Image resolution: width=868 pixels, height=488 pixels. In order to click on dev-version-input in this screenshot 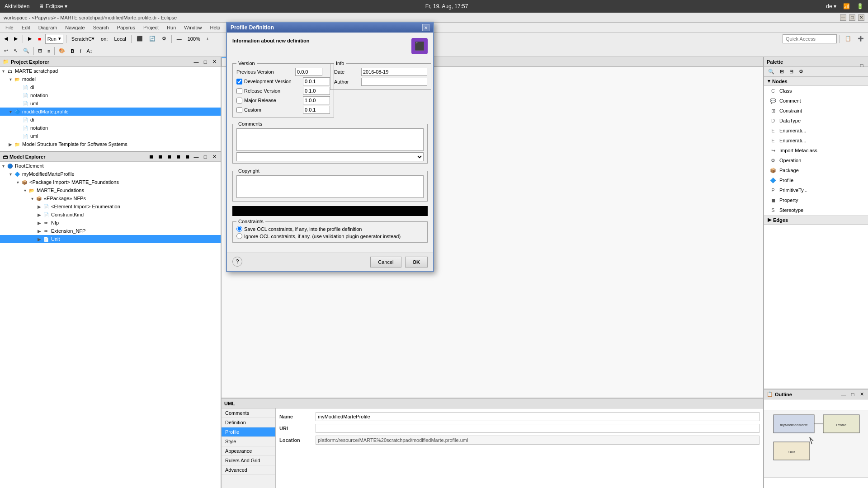, I will do `click(316, 81)`.